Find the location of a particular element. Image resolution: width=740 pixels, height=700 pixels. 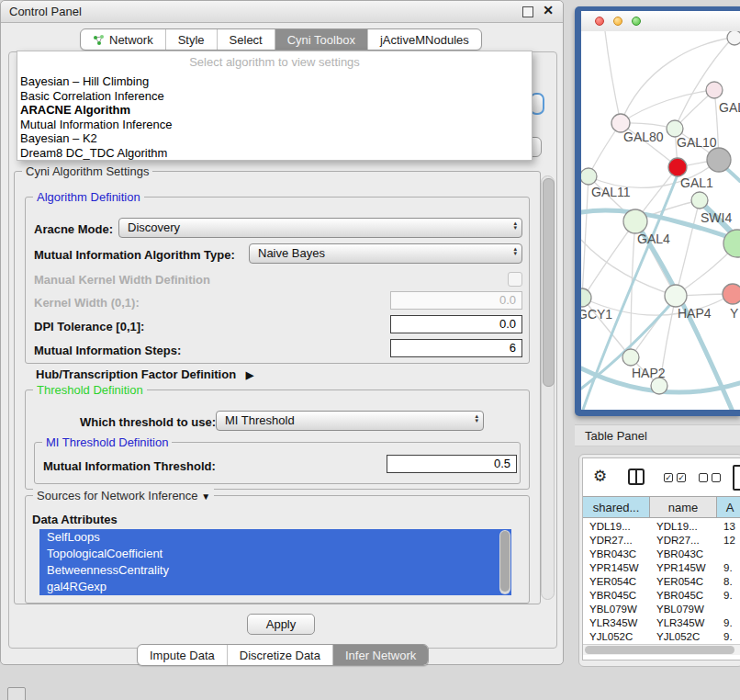

dpi-tolerance-field: 0.0 is located at coordinates (456, 324).